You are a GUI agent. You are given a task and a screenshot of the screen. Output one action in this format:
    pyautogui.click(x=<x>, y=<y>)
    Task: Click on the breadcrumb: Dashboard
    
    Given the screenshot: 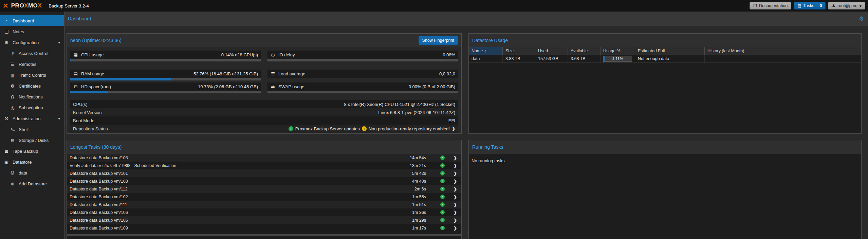 What is the action you would take?
    pyautogui.click(x=79, y=19)
    